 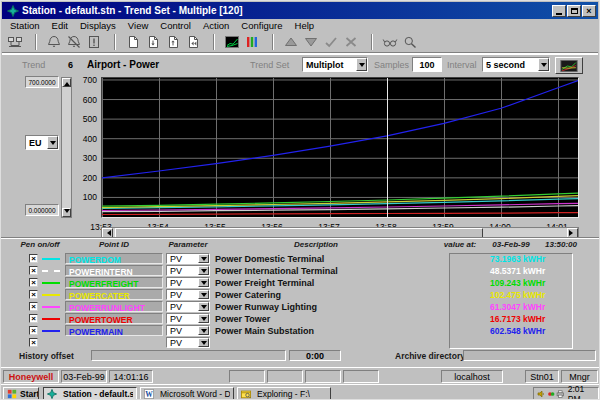 What do you see at coordinates (284, 394) in the screenshot?
I see `task-label: Exploring - F:\` at bounding box center [284, 394].